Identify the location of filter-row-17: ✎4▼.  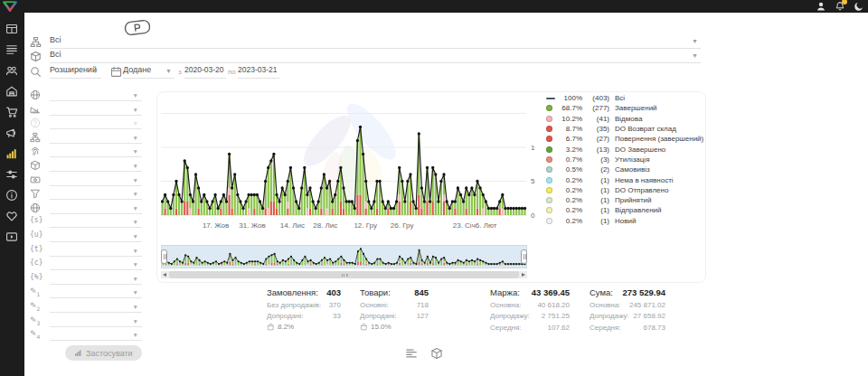
(87, 335).